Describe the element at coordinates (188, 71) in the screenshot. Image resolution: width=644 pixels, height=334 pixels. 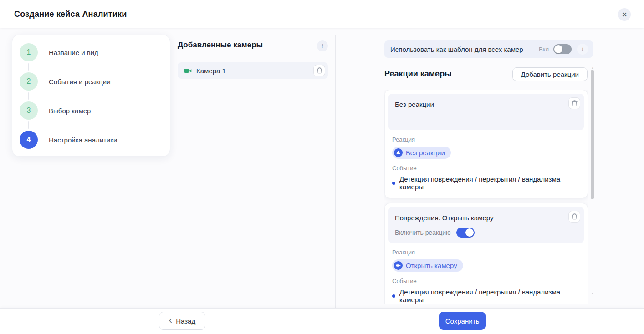
I see `video-camera-icon` at that location.